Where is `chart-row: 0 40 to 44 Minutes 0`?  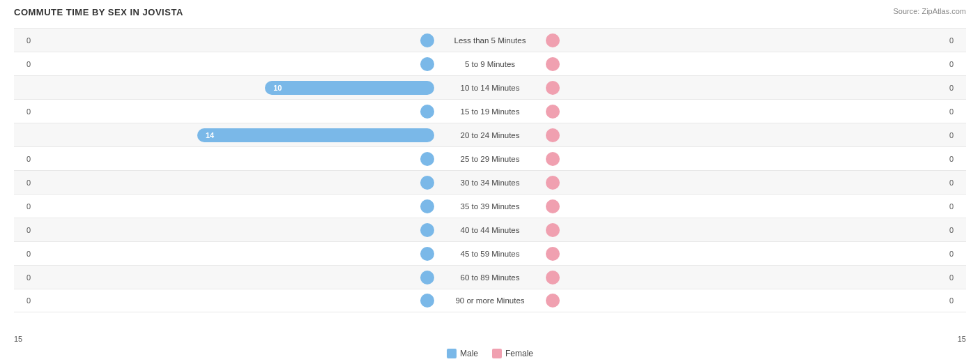 chart-row: 0 40 to 44 Minutes 0 is located at coordinates (490, 229).